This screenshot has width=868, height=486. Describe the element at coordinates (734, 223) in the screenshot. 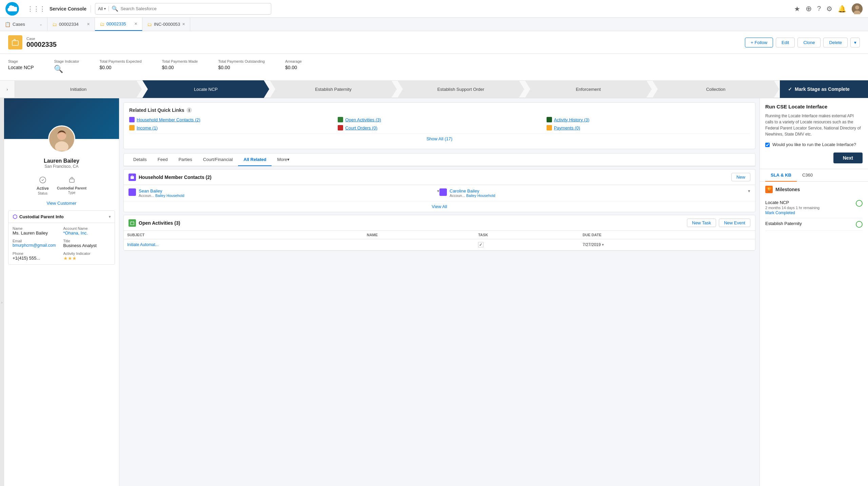

I see `new-event-btn: New Event` at that location.